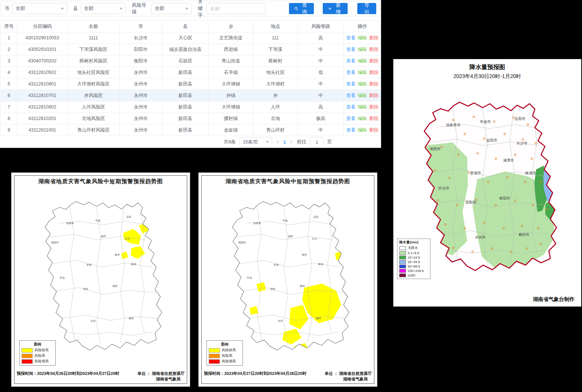  Describe the element at coordinates (288, 271) in the screenshot. I see `hunan-trend-map-2: 张家界常德岳阳湘西州益阳长沙娄底湘潭株洲怀化邵阳衡阳永州郴州` at that location.